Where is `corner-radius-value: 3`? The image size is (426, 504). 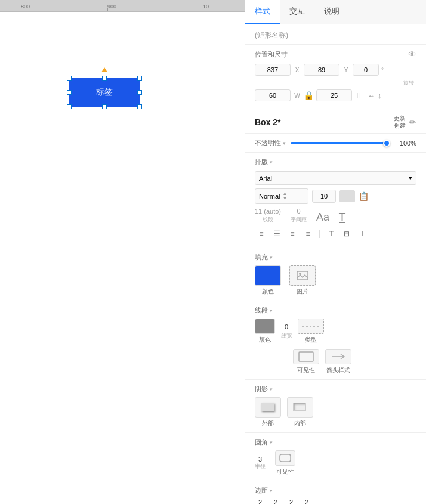
corner-radius-value: 3 is located at coordinates (260, 459).